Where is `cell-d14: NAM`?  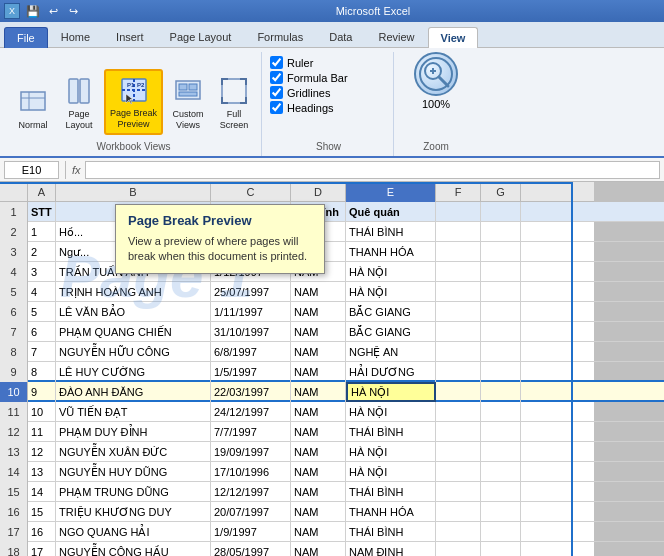
cell-d14: NAM is located at coordinates (318, 472).